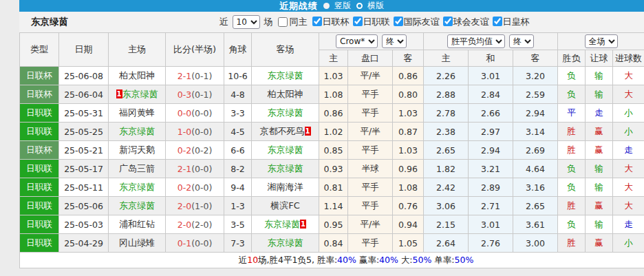 Image resolution: width=644 pixels, height=276 pixels. I want to click on odds-home: 1.14, so click(334, 206).